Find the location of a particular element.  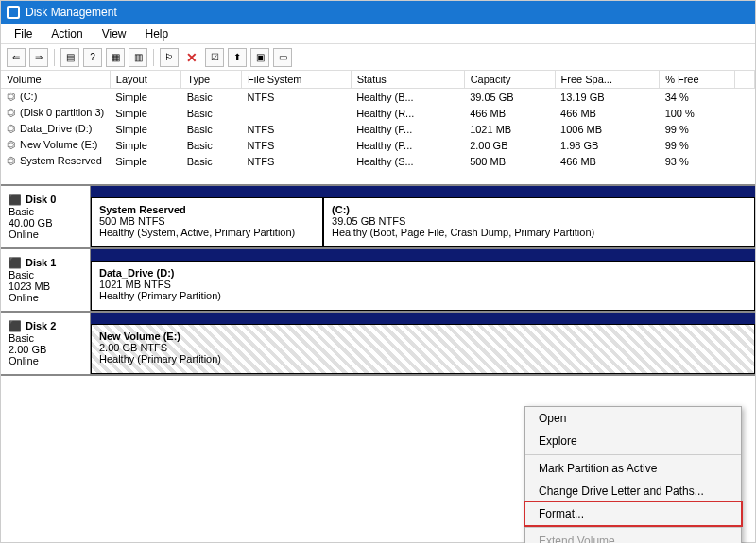

cell-cap: 39.05 GB is located at coordinates (509, 97).